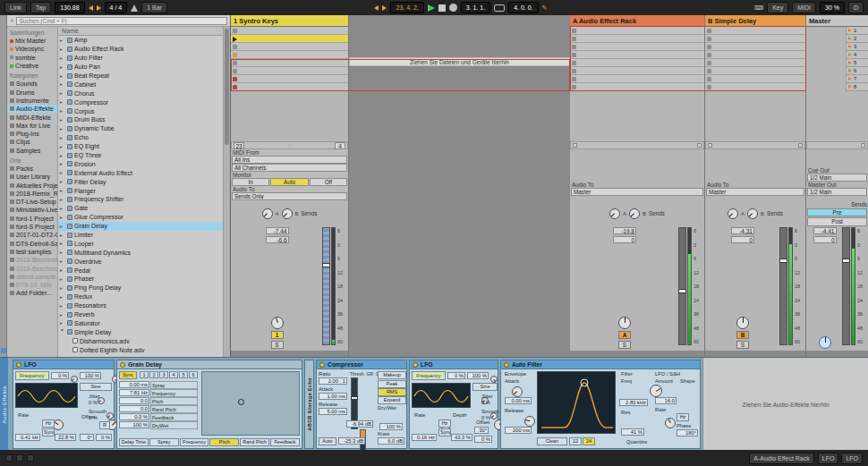 This screenshot has height=466, width=868. I want to click on depth-value: 43.3 %, so click(462, 437).